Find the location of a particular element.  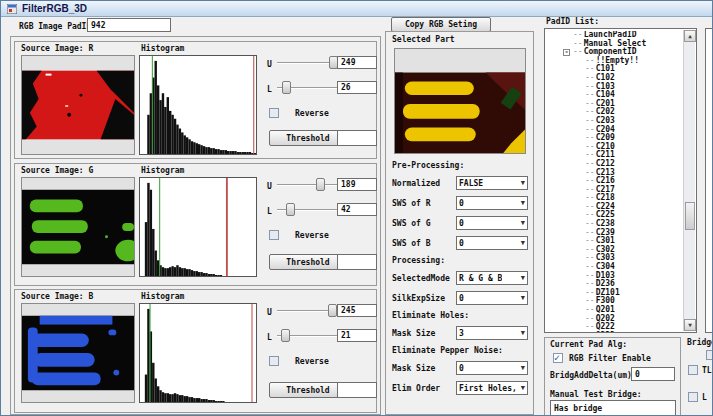

titlebar: FilterRGB_3D is located at coordinates (356, 9).